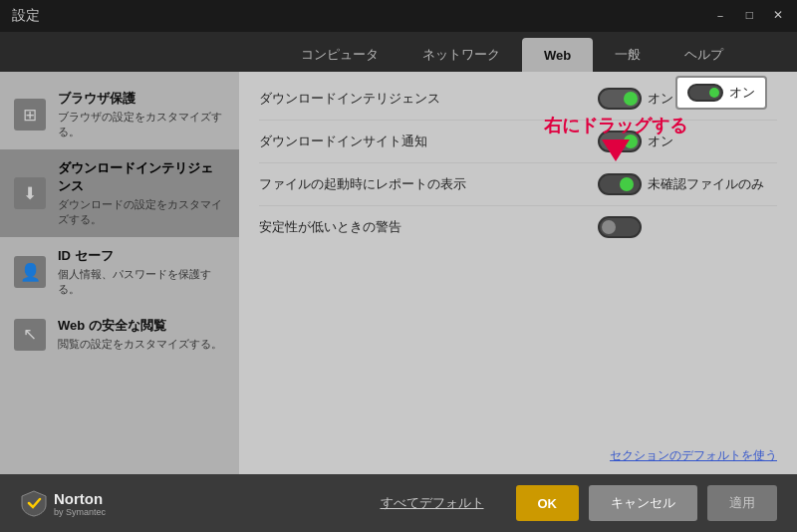 Image resolution: width=797 pixels, height=532 pixels. Describe the element at coordinates (63, 503) in the screenshot. I see `norton-logo: Norton by Symantec` at that location.